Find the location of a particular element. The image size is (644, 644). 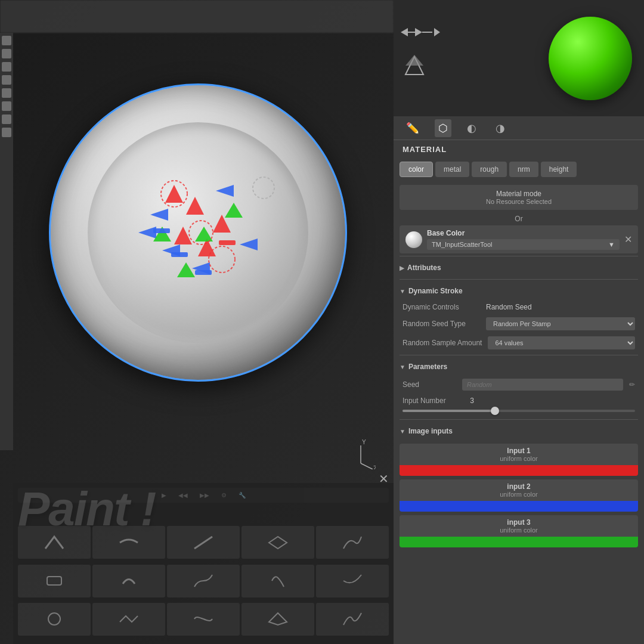

brush-panel: ▶◀◀▶▶⚙🔧 is located at coordinates (203, 564).